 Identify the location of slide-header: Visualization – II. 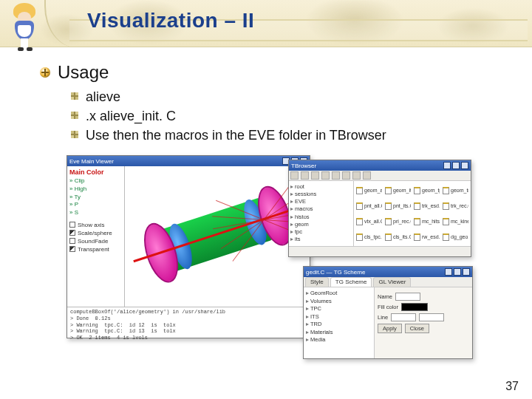
(266, 24).